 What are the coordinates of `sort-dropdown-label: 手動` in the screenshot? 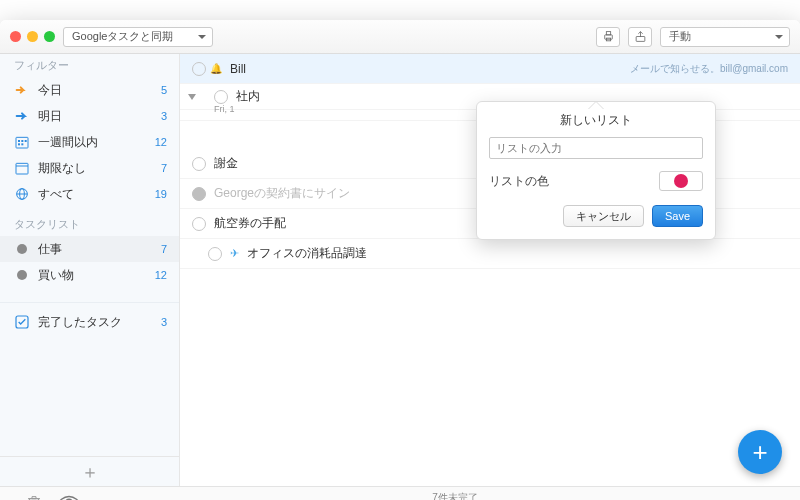 It's located at (680, 36).